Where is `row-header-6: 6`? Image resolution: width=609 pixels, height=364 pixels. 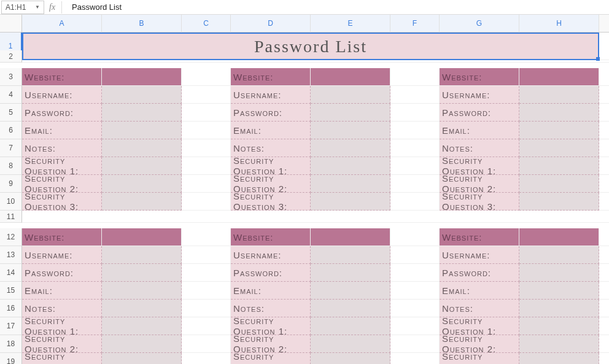 row-header-6: 6 is located at coordinates (11, 130).